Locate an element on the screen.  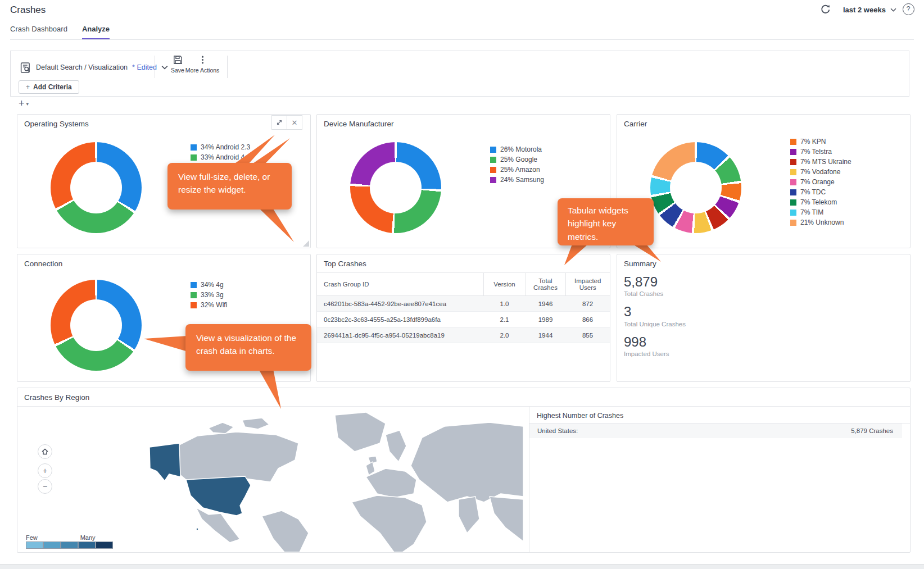
legend-item: 7% TIM is located at coordinates (821, 212).